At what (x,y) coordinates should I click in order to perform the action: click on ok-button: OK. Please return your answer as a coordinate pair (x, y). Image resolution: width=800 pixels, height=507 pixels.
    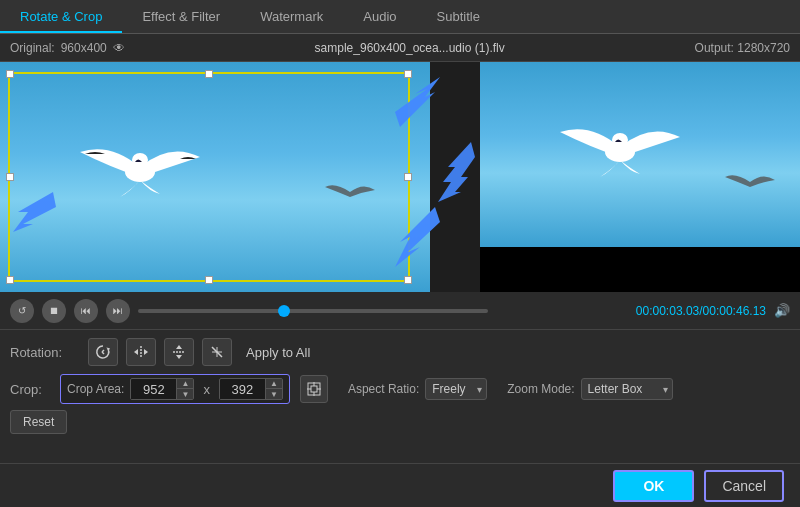
    Looking at the image, I should click on (654, 486).